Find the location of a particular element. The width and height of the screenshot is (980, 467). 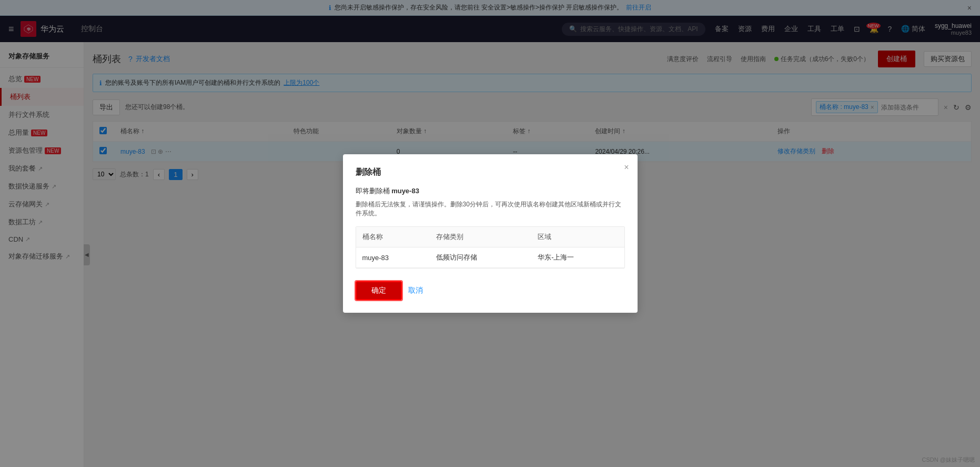

modal-desc-line1: 即将删除桶 muye-83 is located at coordinates (490, 191).